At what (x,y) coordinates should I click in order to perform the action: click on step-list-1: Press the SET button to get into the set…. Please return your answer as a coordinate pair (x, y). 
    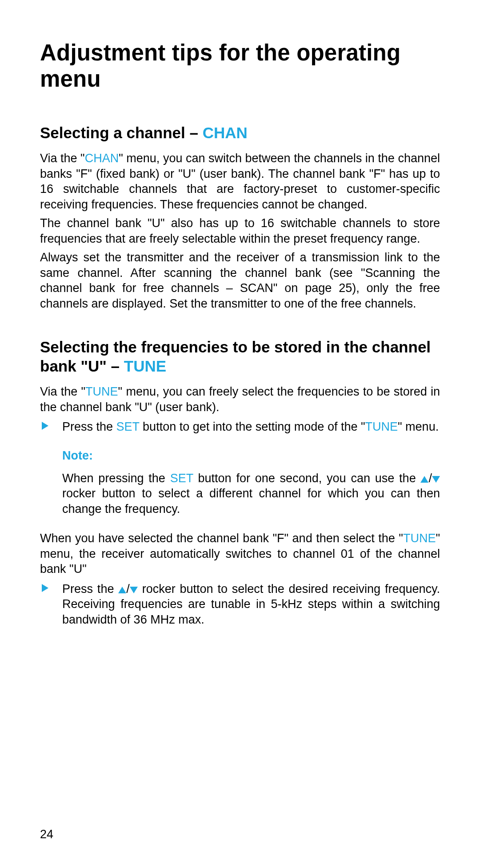
    Looking at the image, I should click on (240, 427).